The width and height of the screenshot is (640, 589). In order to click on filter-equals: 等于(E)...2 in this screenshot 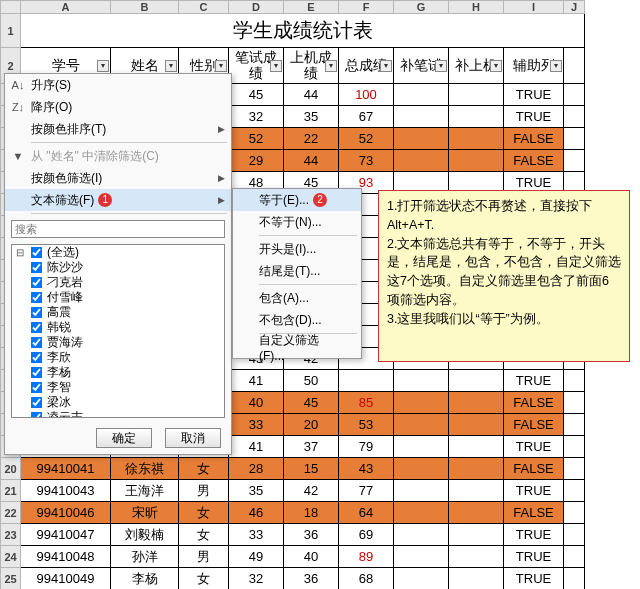, I will do `click(297, 200)`.